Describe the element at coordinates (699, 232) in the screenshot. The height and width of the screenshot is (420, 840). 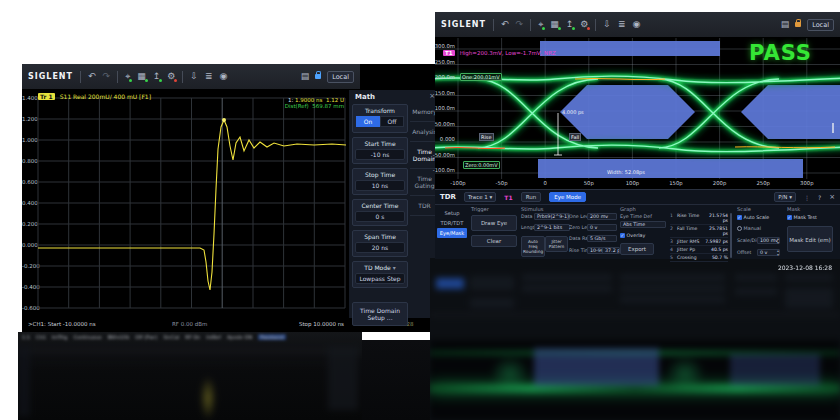
I see `measurement-row: 2Fall Time25.7851 ps` at that location.